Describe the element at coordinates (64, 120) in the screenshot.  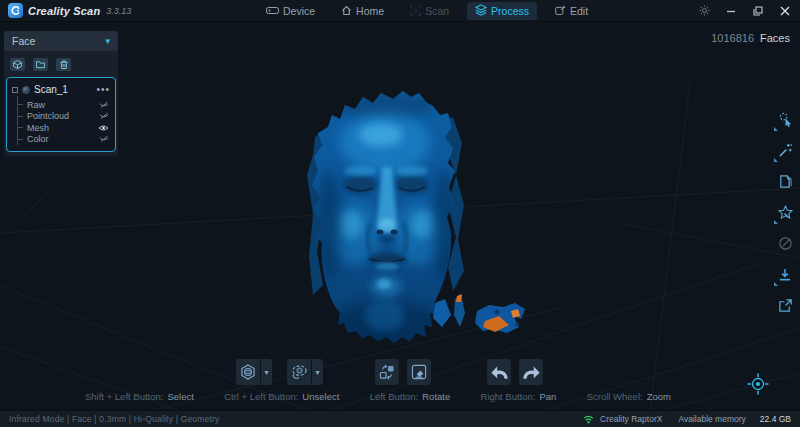
I see `scan-tree-children: Raw Pointcloud Mesh Color` at that location.